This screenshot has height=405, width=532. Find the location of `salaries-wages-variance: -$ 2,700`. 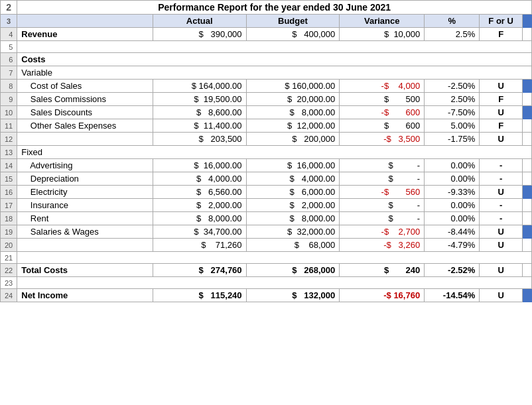

salaries-wages-variance: -$ 2,700 is located at coordinates (382, 232).